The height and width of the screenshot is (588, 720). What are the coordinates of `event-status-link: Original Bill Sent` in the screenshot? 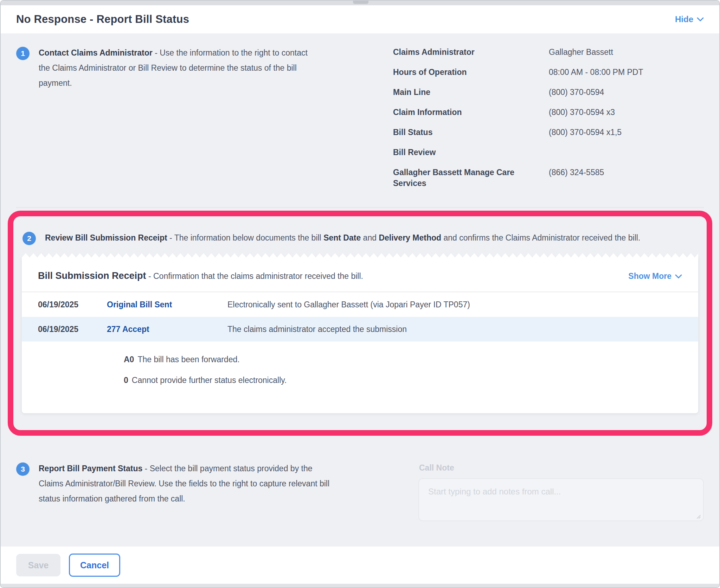 It's located at (167, 305).